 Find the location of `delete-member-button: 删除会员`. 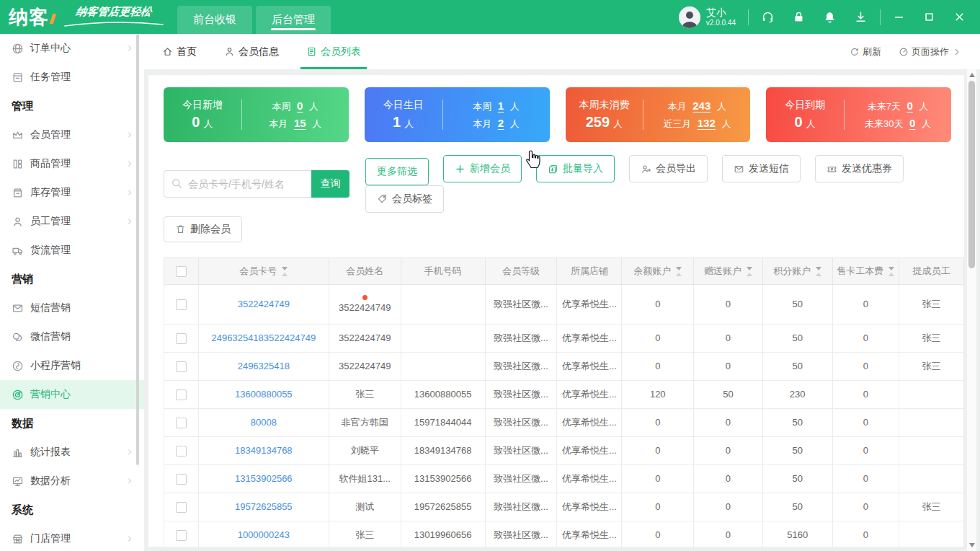

delete-member-button: 删除会员 is located at coordinates (203, 229).